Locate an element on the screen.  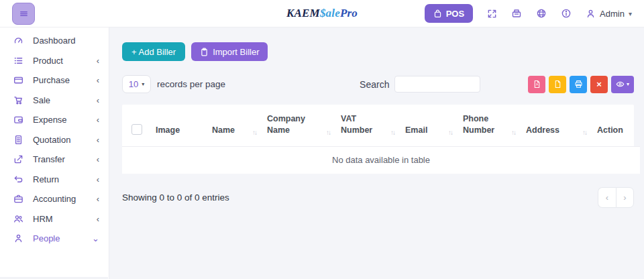
column-header-image: Image is located at coordinates (178, 125).